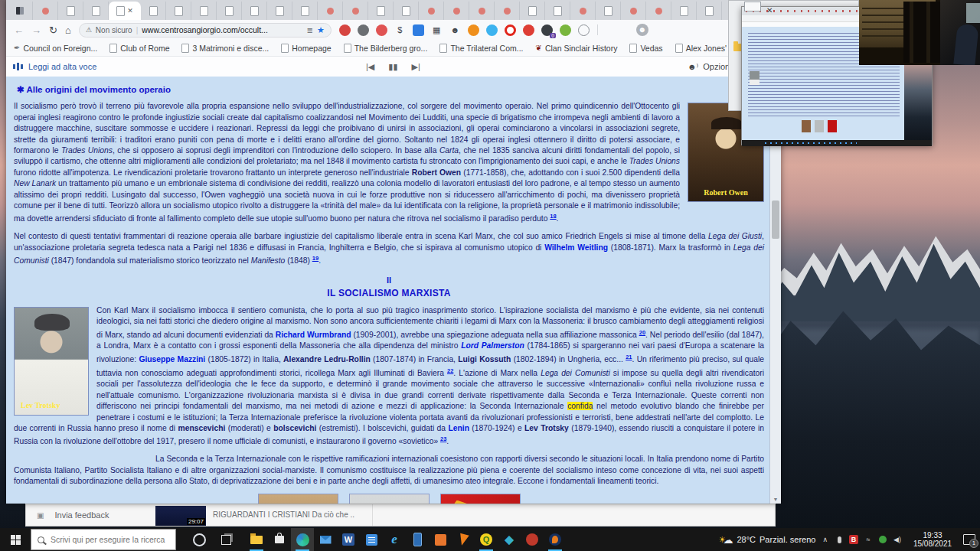 The height and width of the screenshot is (551, 980). Describe the element at coordinates (348, 540) in the screenshot. I see `word: W` at that location.